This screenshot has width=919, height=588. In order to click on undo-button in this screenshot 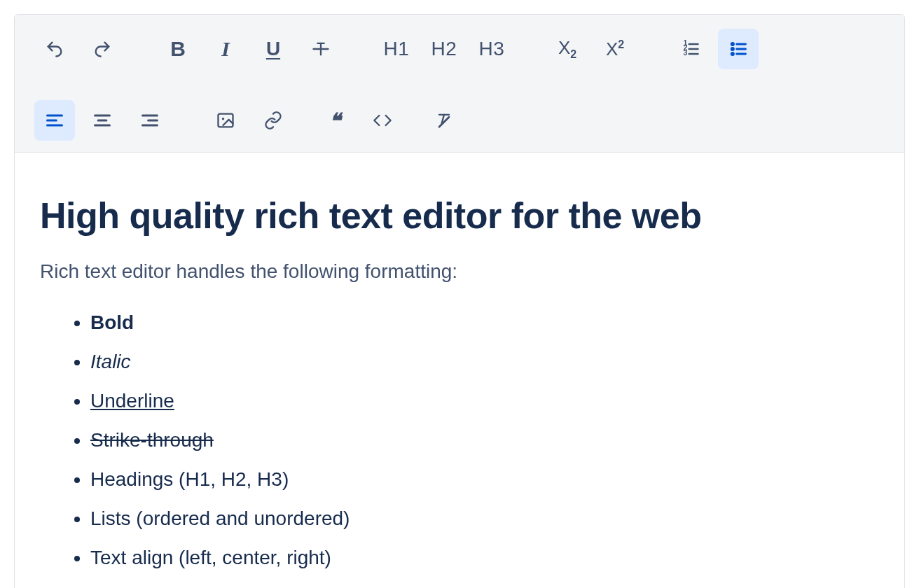, I will do `click(55, 49)`.